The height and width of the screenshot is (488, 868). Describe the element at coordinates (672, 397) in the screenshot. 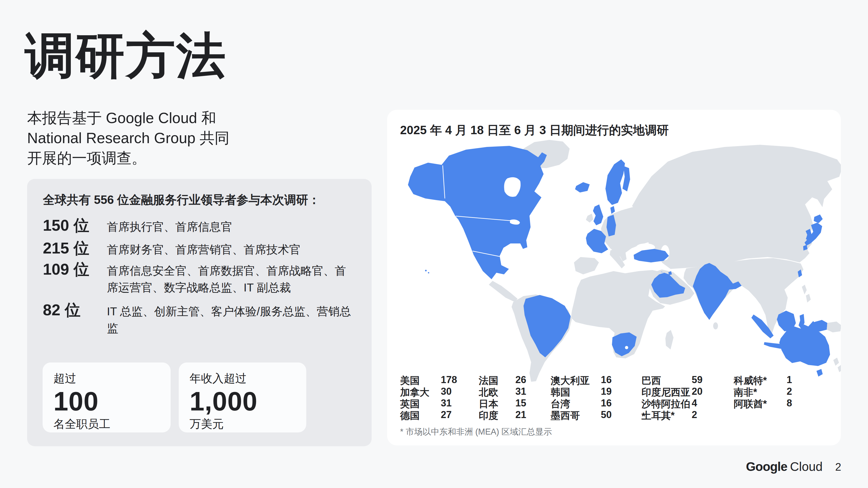

I see `country-table-column: 巴西59 印度尼西亚20 沙特阿拉伯*4 土耳其*2` at that location.